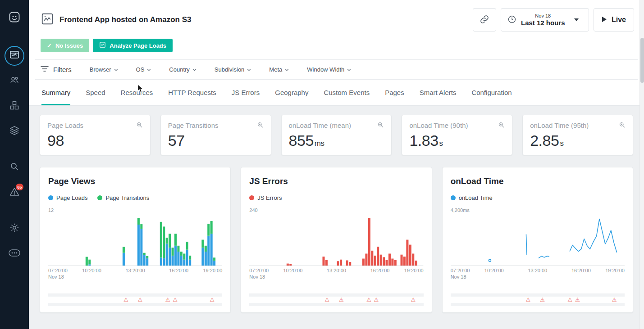  What do you see at coordinates (68, 198) in the screenshot?
I see `legend-page-loads: Page Loads` at bounding box center [68, 198].